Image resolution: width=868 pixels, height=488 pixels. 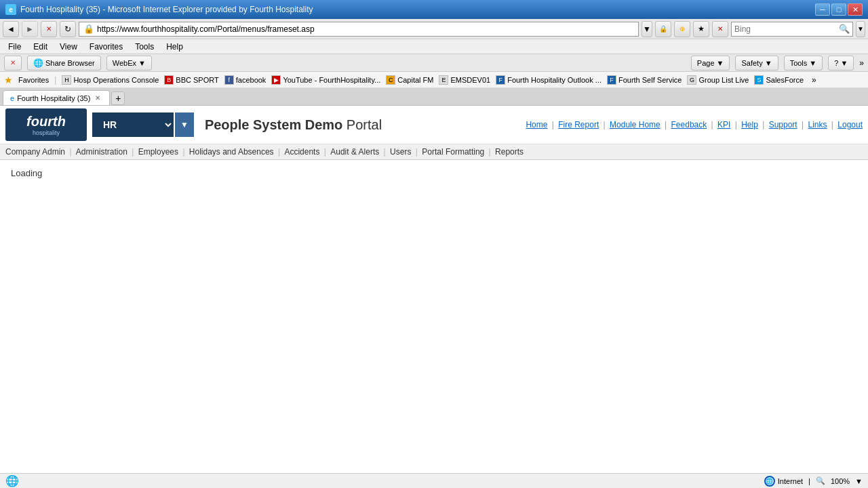 What do you see at coordinates (11, 9) in the screenshot?
I see `browser-icon: e` at bounding box center [11, 9].